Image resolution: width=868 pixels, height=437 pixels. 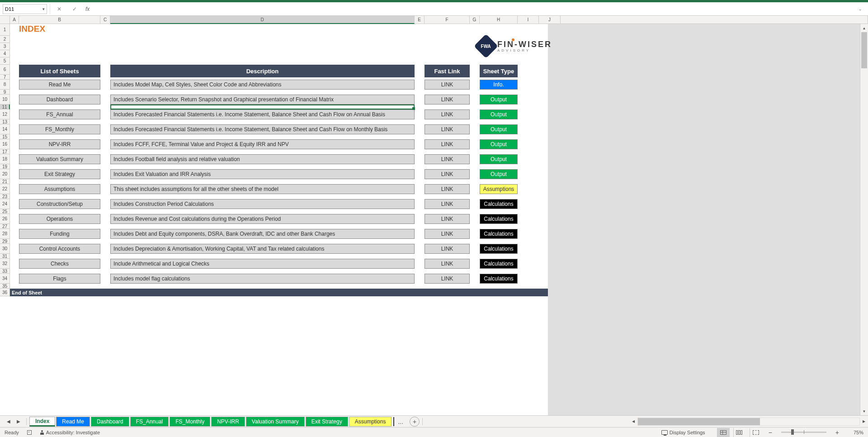 What do you see at coordinates (864, 28) in the screenshot?
I see `scroll-up-icon: ▲` at bounding box center [864, 28].